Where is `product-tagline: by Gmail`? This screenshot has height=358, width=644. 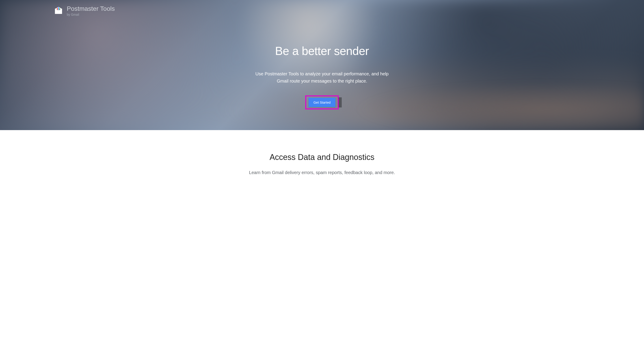 product-tagline: by Gmail is located at coordinates (91, 15).